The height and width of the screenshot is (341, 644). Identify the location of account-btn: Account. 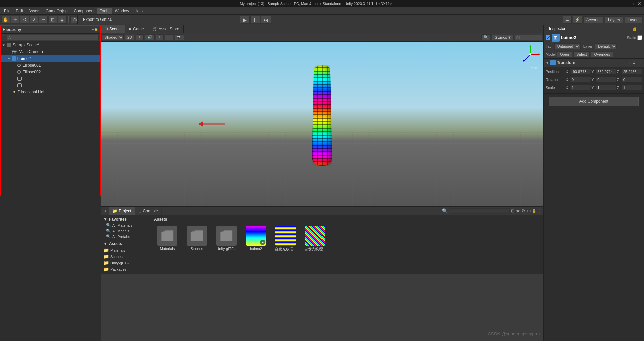
(593, 20).